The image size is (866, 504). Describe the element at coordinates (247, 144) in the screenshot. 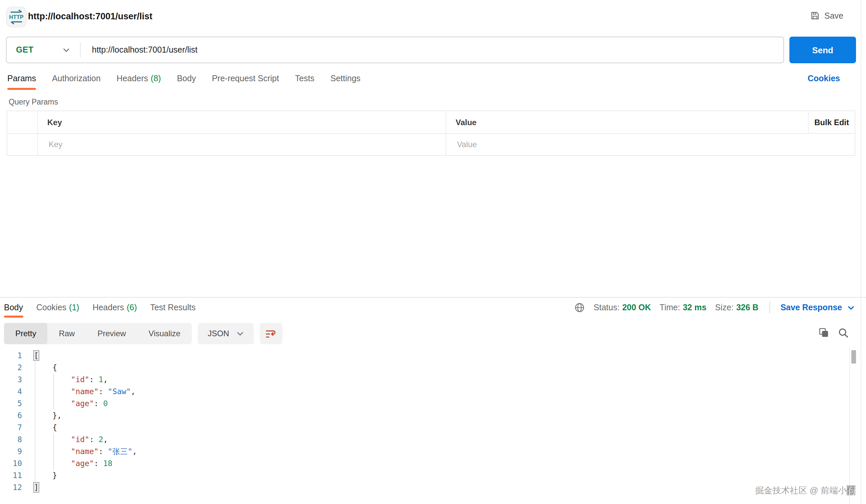

I see `param-key-input` at that location.